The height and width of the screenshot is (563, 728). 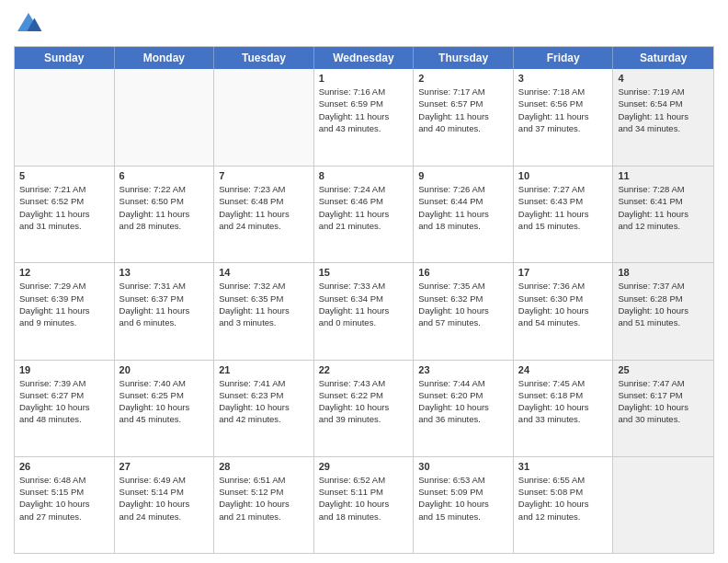 I want to click on calendar-cell: 8Sunrise: 7:24 AM Sunset: 6:46 PM Daylig…, so click(x=364, y=214).